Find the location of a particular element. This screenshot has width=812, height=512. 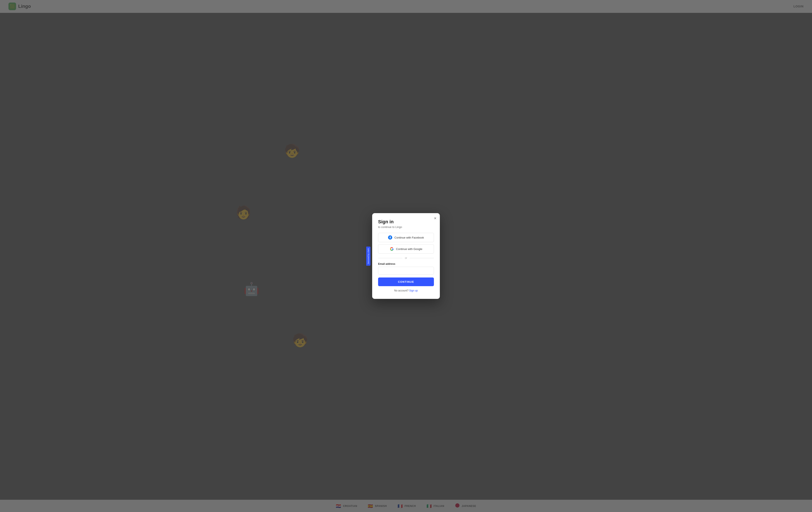

divider: or is located at coordinates (406, 258).